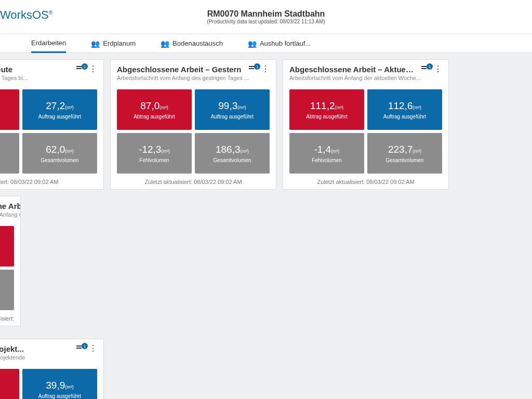 The width and height of the screenshot is (532, 399). What do you see at coordinates (193, 125) in the screenshot?
I see `card-gestern: Abgeschlossene Arbeit – Gestern Arbeitsf…` at bounding box center [193, 125].